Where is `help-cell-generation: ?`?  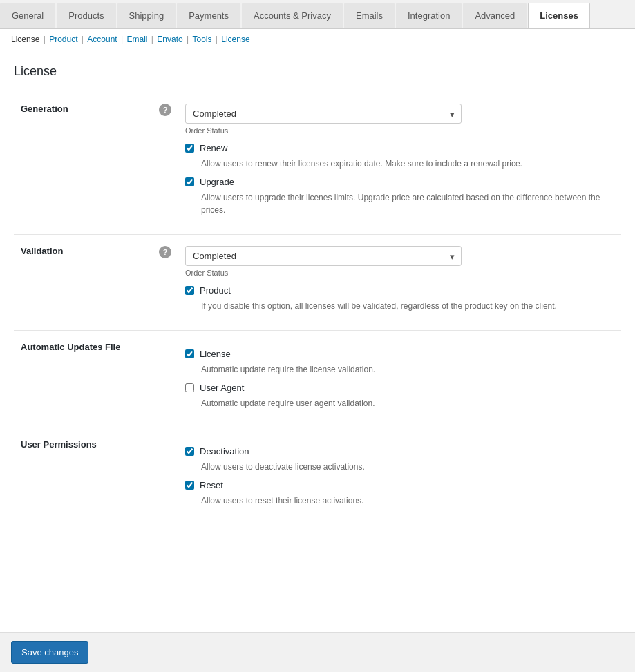
help-cell-generation: ? is located at coordinates (165, 164).